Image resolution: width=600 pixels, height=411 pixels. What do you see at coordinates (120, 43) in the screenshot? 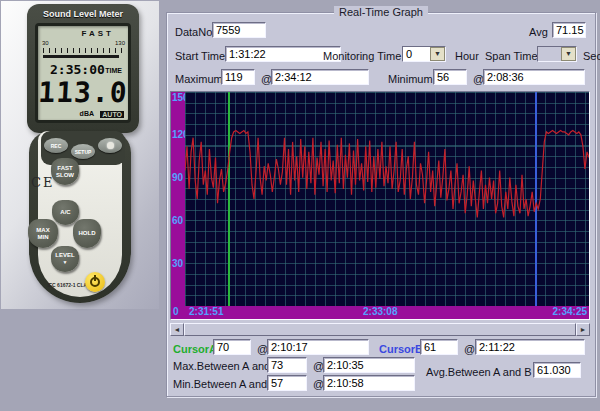
I see `lcd-scale-max: 130` at bounding box center [120, 43].